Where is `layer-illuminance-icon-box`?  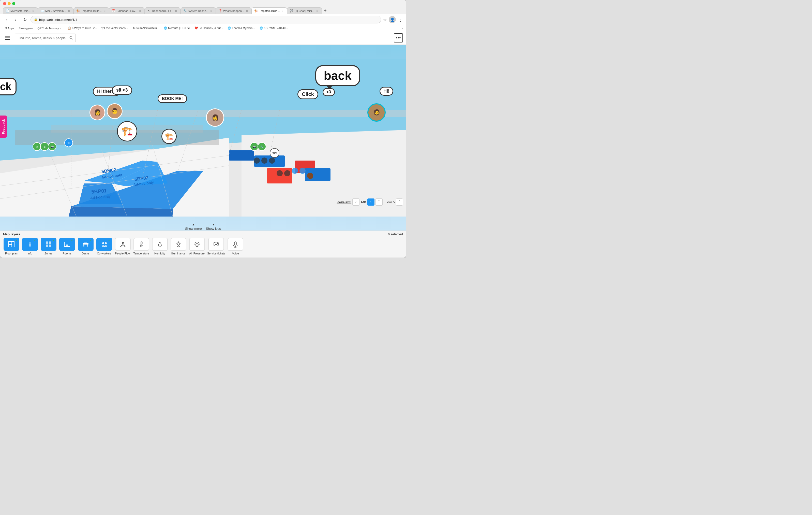
layer-illuminance-icon-box is located at coordinates (179, 244).